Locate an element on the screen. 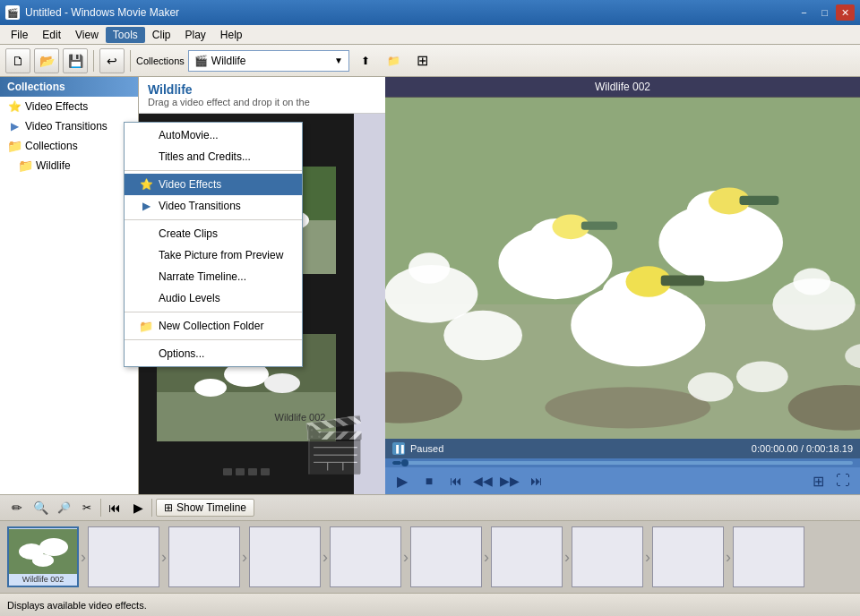  menu-clip: Clip is located at coordinates (161, 35).